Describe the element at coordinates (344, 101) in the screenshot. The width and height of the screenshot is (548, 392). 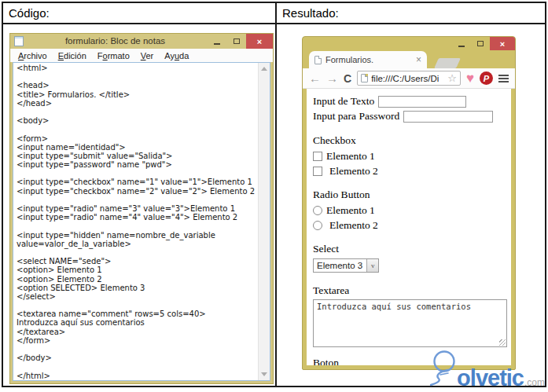
I see `text-input-label: Input de Texto` at that location.